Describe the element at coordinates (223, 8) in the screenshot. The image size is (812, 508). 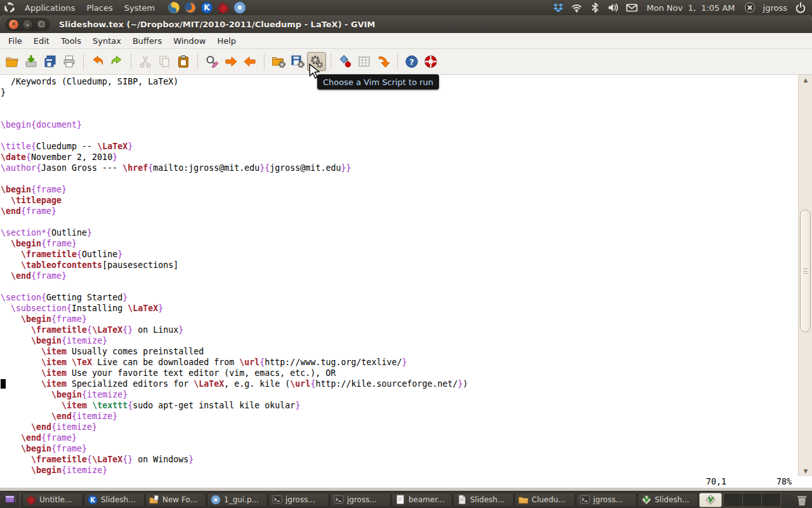
I see `launcher-starburst-icon` at that location.